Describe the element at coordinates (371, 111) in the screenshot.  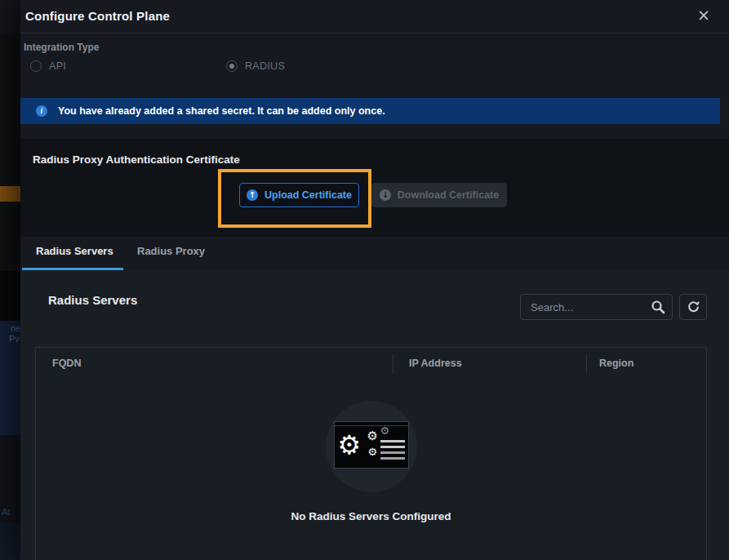
I see `info-banner: i You have already added a shared secret…` at that location.